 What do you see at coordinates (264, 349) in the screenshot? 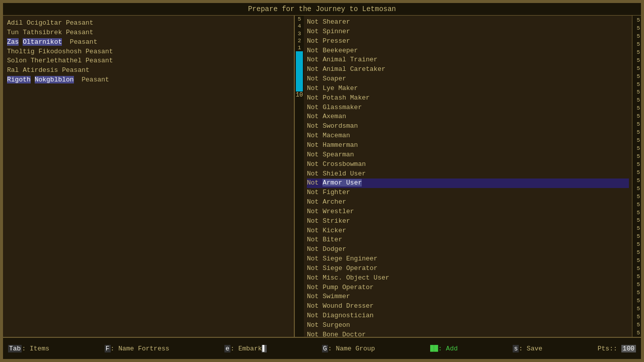
I see `embark-cursor: ▌` at bounding box center [264, 349].